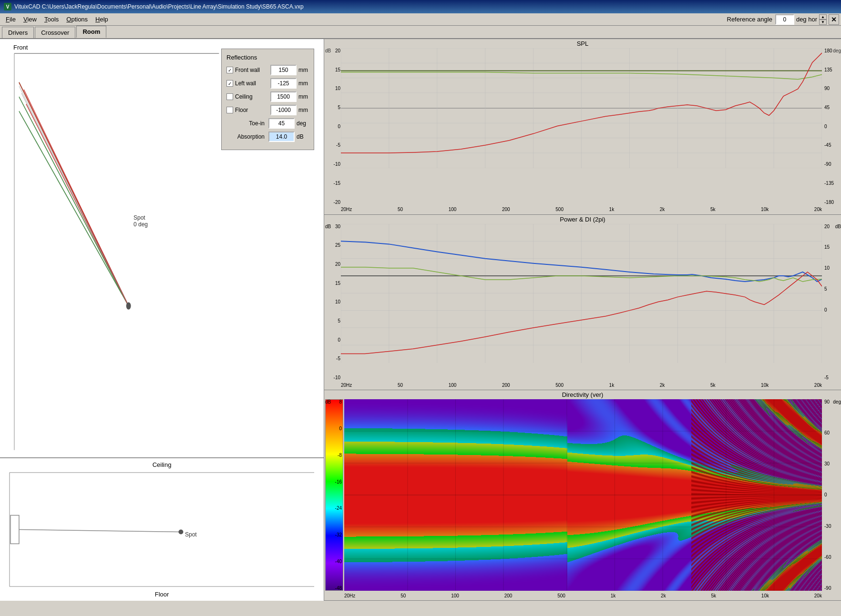 This screenshot has width=841, height=616. What do you see at coordinates (328, 402) in the screenshot?
I see `directivity-db-unit: dB` at bounding box center [328, 402].